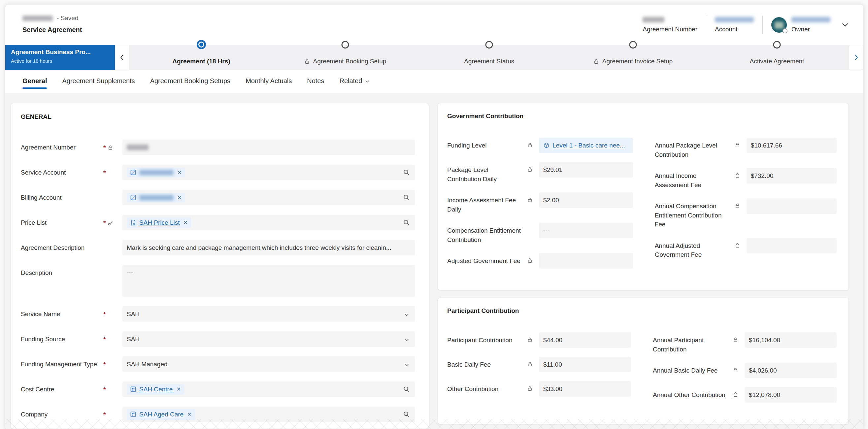 Image resolution: width=868 pixels, height=429 pixels. Describe the element at coordinates (540, 203) in the screenshot. I see `field-income-assessment-fee-daily: Income Assessment Fee Daily $2.00` at that location.